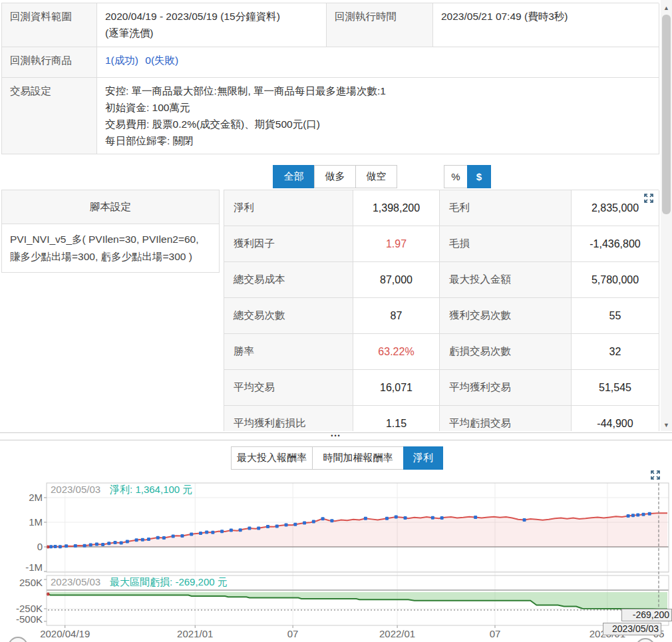 The image size is (672, 642). What do you see at coordinates (506, 316) in the screenshot?
I see `stat-label: 獲利交易次數` at bounding box center [506, 316].